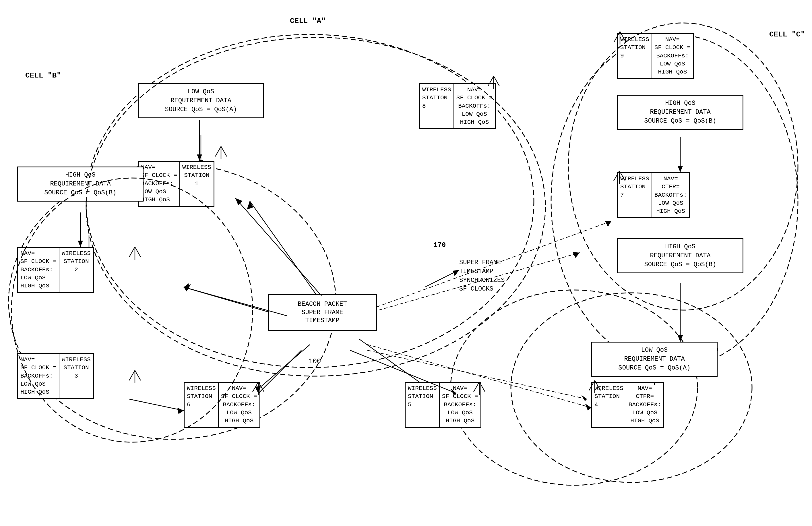  Describe the element at coordinates (135, 375) in the screenshot. I see `antenna-ws3` at that location.